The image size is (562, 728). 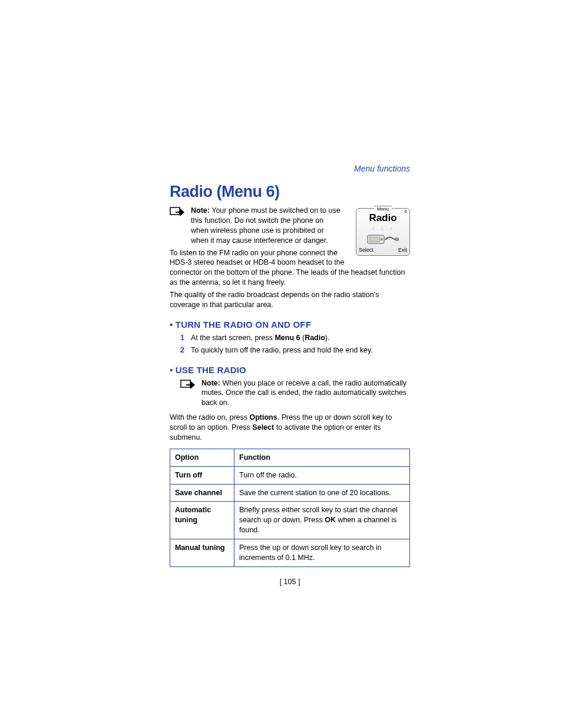 I want to click on para-bold: Options, so click(x=263, y=417).